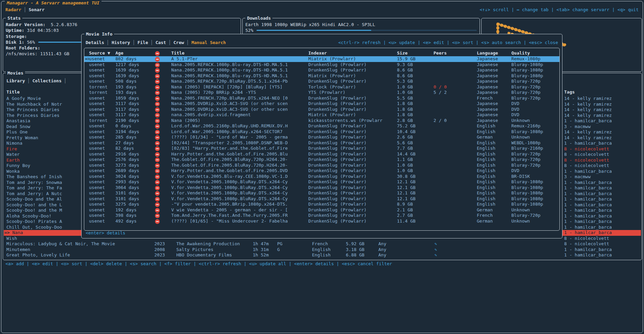  I want to click on servarr-tab-sonarr: Sonarr, so click(37, 9).